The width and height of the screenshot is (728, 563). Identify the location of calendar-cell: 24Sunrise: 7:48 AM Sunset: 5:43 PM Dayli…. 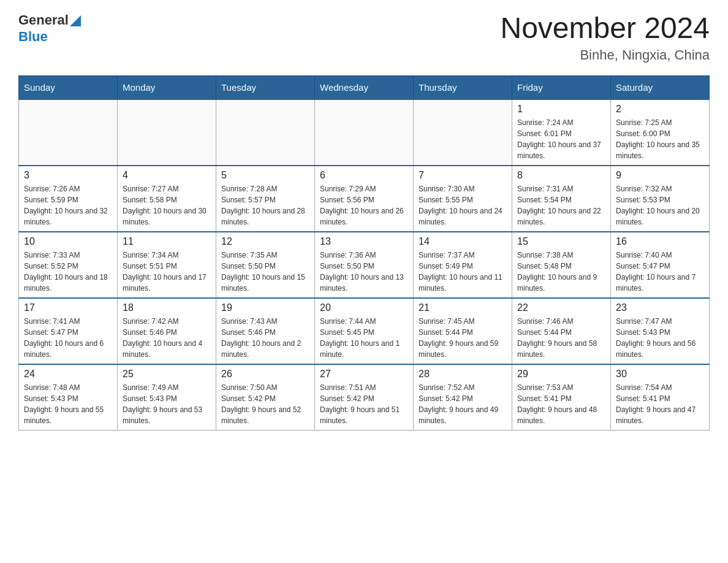
(69, 397).